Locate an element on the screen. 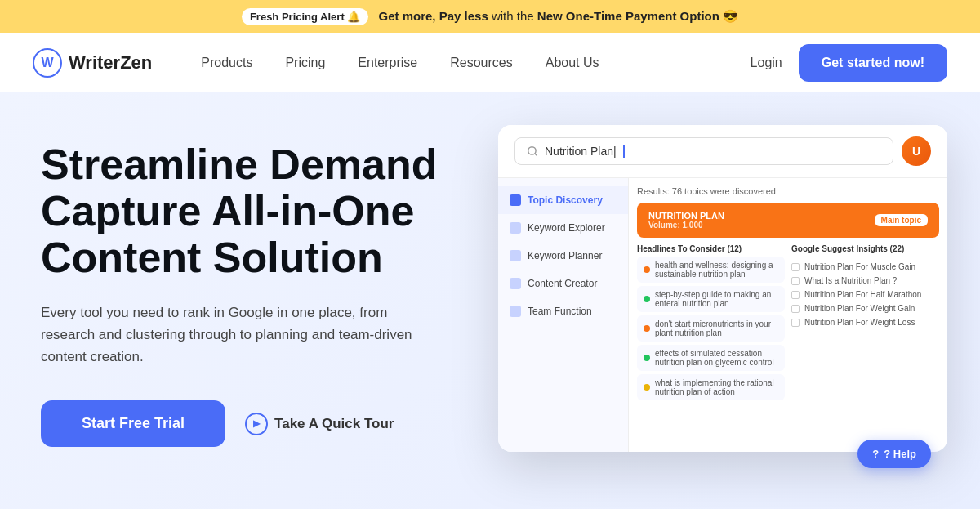 This screenshot has width=980, height=509. row-text: effects of simulated cessation nutrition… is located at coordinates (717, 358).